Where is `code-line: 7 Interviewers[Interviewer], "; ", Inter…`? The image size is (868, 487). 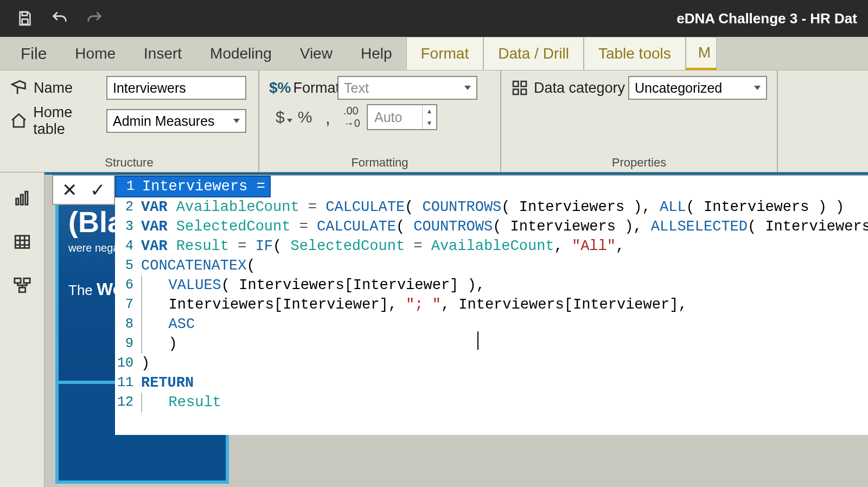
code-line: 7 Interviewers[Interviewer], "; ", Inter… is located at coordinates (492, 305).